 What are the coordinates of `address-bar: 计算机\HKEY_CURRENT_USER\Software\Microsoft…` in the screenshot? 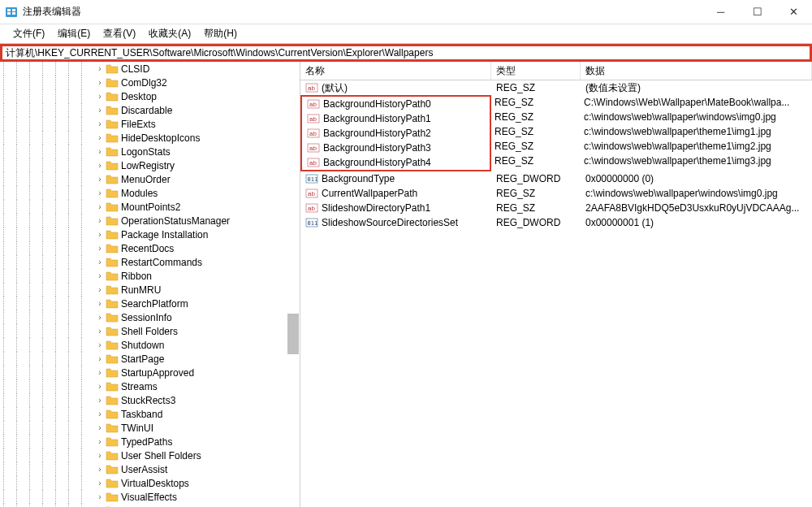 It's located at (406, 53).